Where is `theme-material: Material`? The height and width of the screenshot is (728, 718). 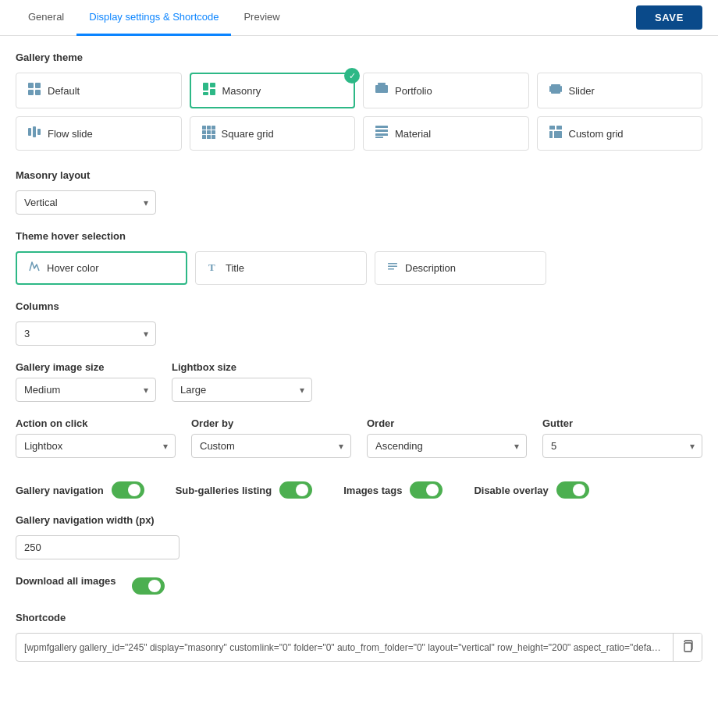
theme-material: Material is located at coordinates (446, 133).